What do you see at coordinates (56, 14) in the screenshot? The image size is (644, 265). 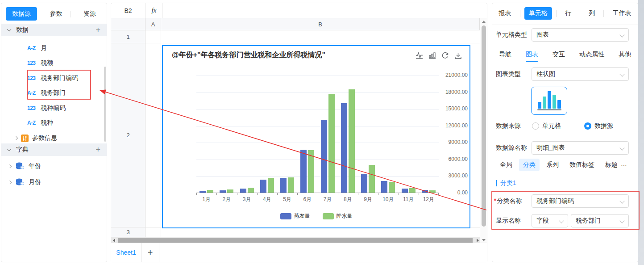 I see `tab-parameters: 参数` at bounding box center [56, 14].